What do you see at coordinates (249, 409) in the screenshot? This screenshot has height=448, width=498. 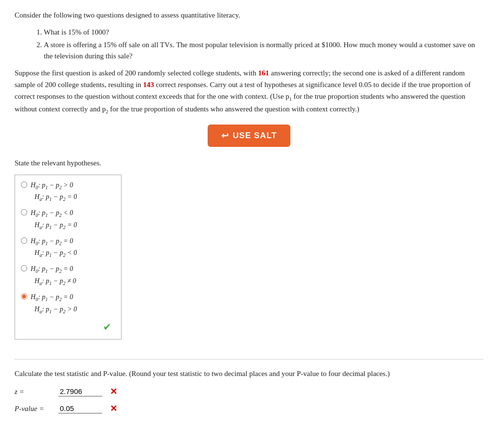 I see `pvalue-row: P-value = ✕` at bounding box center [249, 409].